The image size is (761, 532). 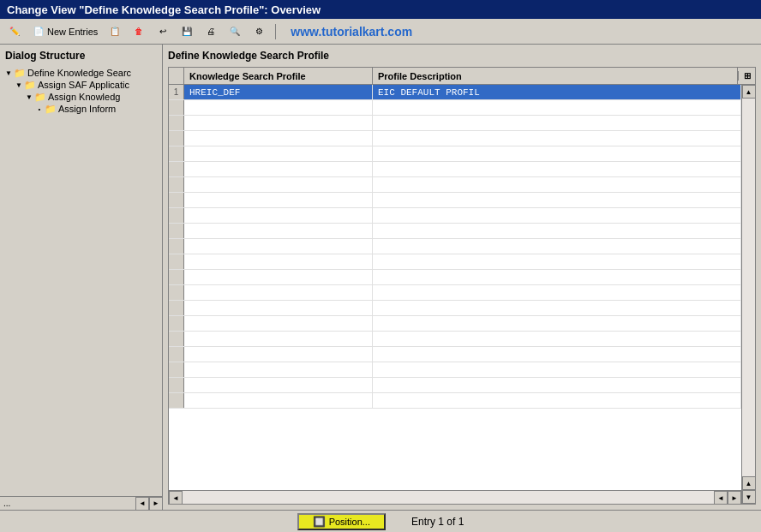 I want to click on settings-btn: ⚙, so click(x=259, y=32).